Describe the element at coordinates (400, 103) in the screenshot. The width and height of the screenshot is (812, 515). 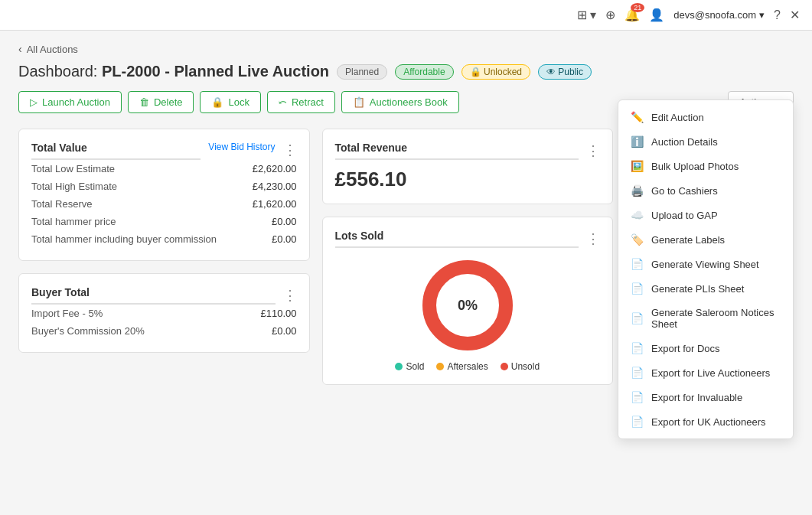
I see `auctioneers-book-button: 📋 Auctioneers Book` at that location.